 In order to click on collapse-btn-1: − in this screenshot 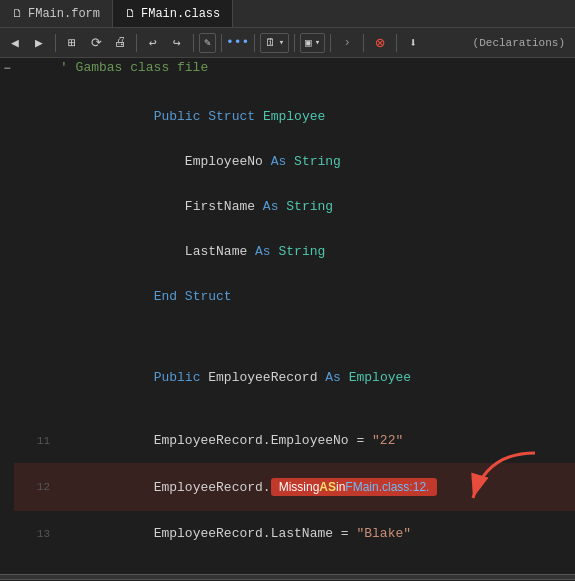, I will do `click(7, 69)`.